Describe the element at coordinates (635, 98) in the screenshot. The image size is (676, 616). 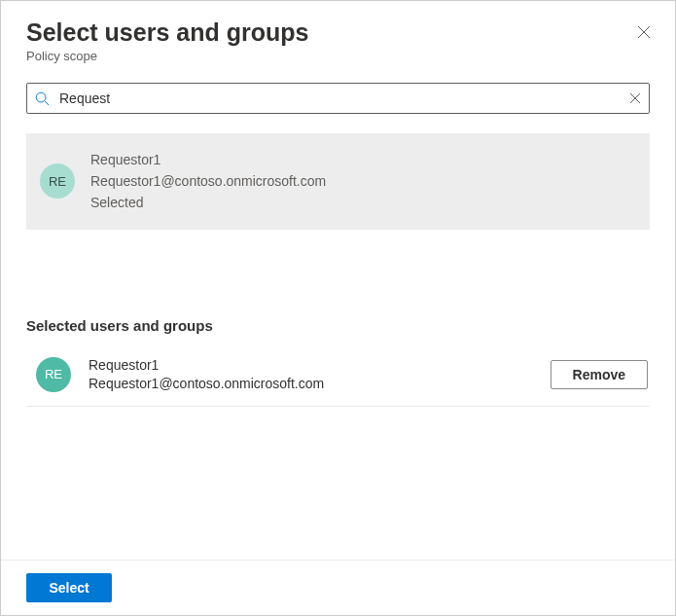
I see `clear-search-button` at that location.